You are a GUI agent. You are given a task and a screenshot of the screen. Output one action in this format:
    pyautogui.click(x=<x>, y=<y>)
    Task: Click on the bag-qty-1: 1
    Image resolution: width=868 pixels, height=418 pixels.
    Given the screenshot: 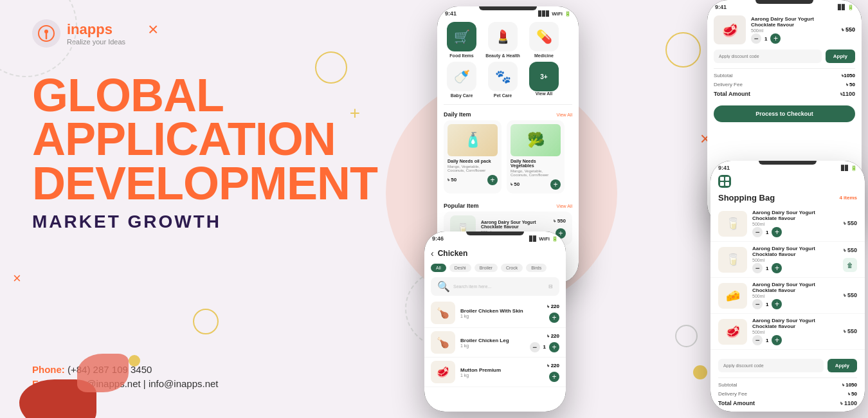 What is the action you would take?
    pyautogui.click(x=767, y=233)
    